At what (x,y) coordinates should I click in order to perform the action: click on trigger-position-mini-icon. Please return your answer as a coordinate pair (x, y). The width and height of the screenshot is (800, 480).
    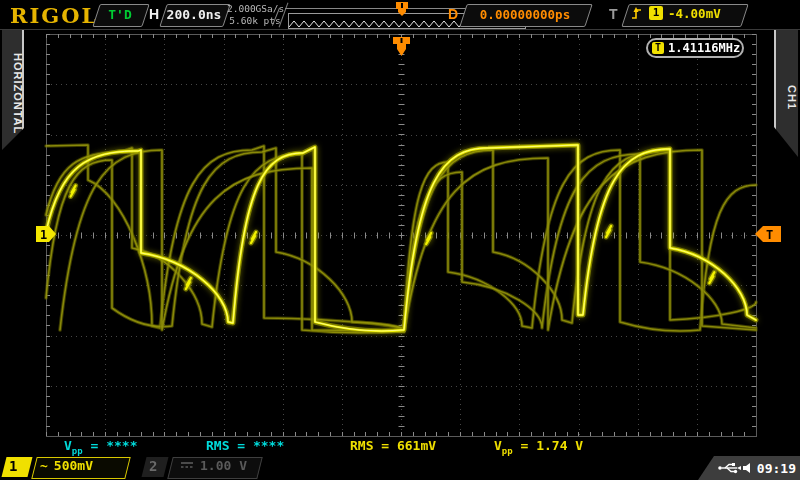
    Looking at the image, I should click on (402, 10).